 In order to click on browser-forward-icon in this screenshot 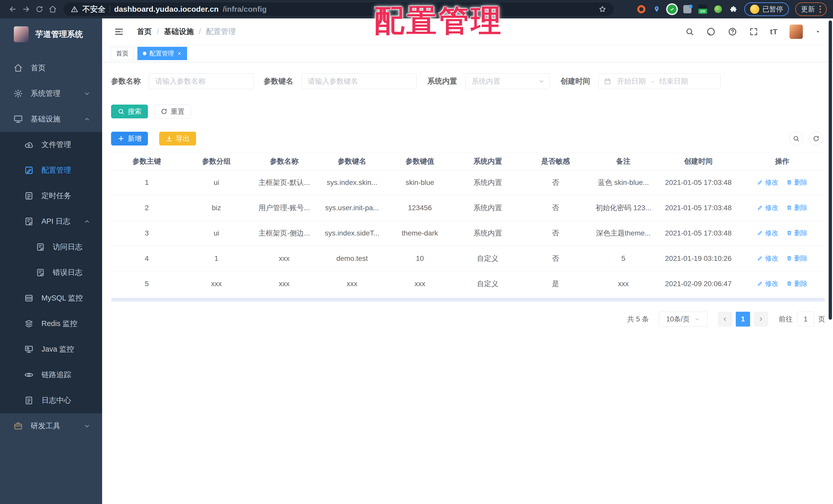, I will do `click(26, 9)`.